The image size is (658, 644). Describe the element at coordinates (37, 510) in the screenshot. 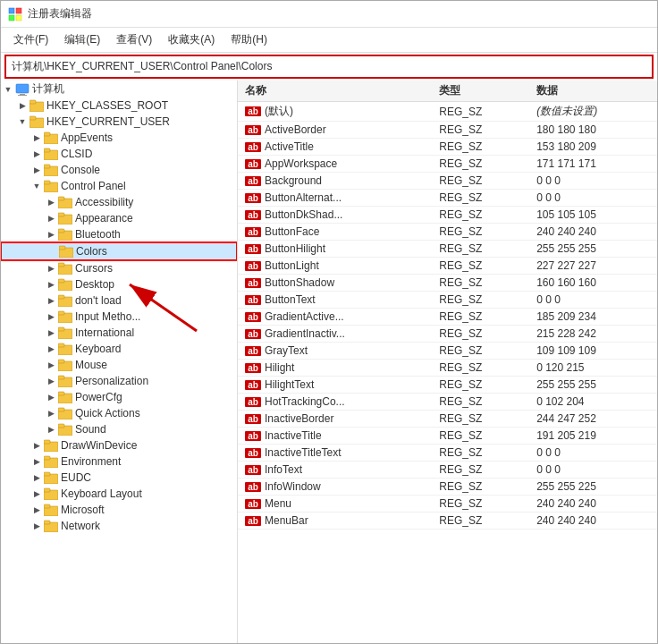

I see `tree-expander-microsoft: ▶` at that location.